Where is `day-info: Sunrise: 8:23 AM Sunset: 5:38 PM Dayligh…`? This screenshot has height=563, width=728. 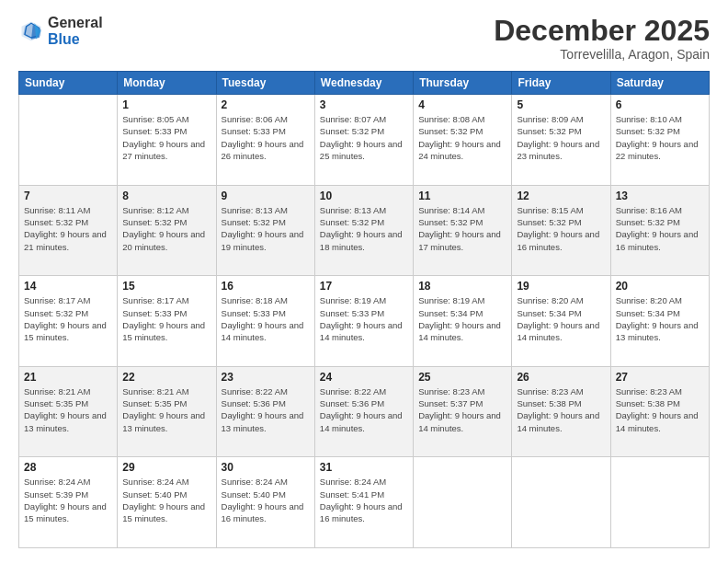 day-info: Sunrise: 8:23 AM Sunset: 5:38 PM Dayligh… is located at coordinates (660, 410).